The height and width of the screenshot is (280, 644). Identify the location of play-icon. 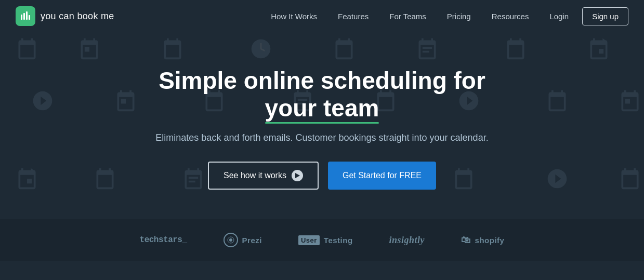
(297, 176).